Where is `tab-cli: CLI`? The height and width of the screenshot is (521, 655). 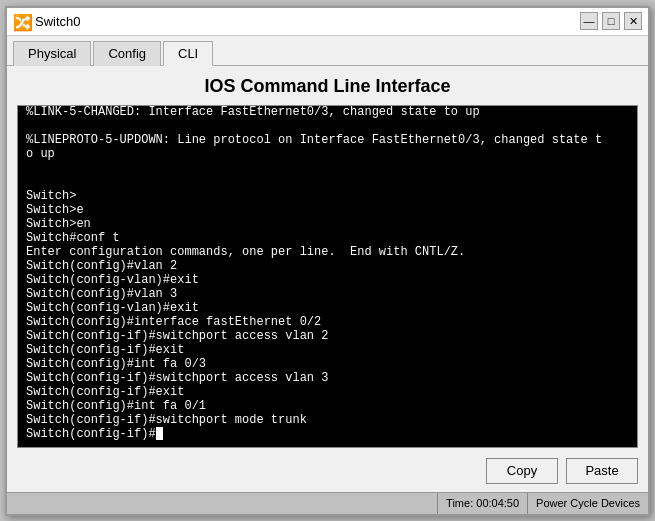
tab-cli: CLI is located at coordinates (188, 54).